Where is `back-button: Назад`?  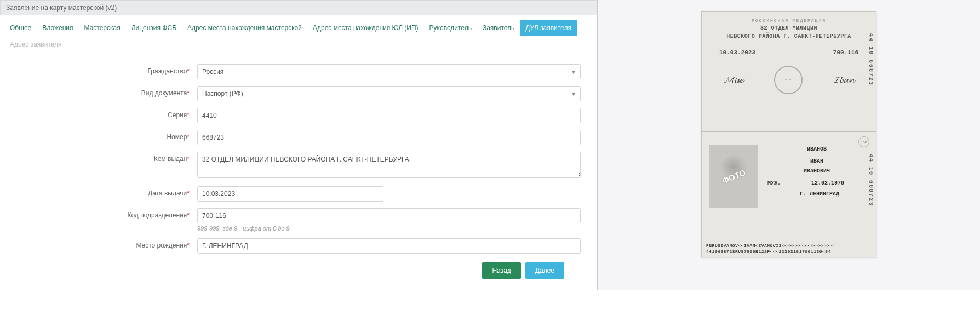
back-button: Назад is located at coordinates (501, 271).